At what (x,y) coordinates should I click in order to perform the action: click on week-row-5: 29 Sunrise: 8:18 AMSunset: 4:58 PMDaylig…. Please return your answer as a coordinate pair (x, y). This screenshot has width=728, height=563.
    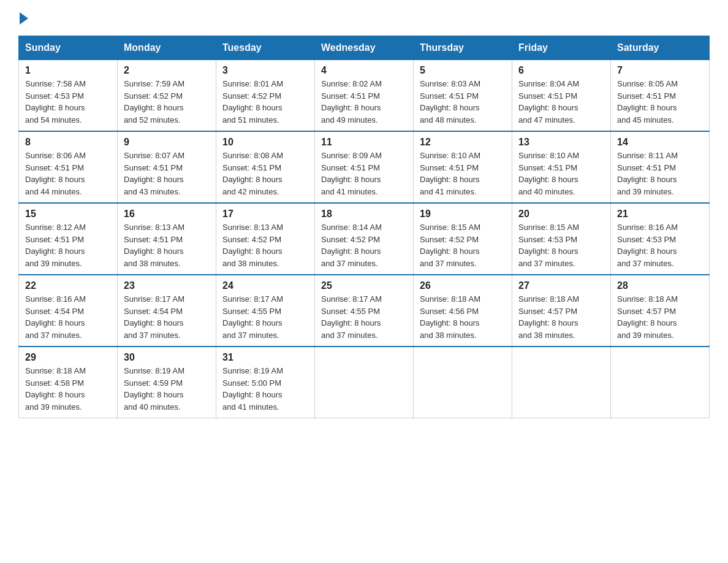
    Looking at the image, I should click on (364, 383).